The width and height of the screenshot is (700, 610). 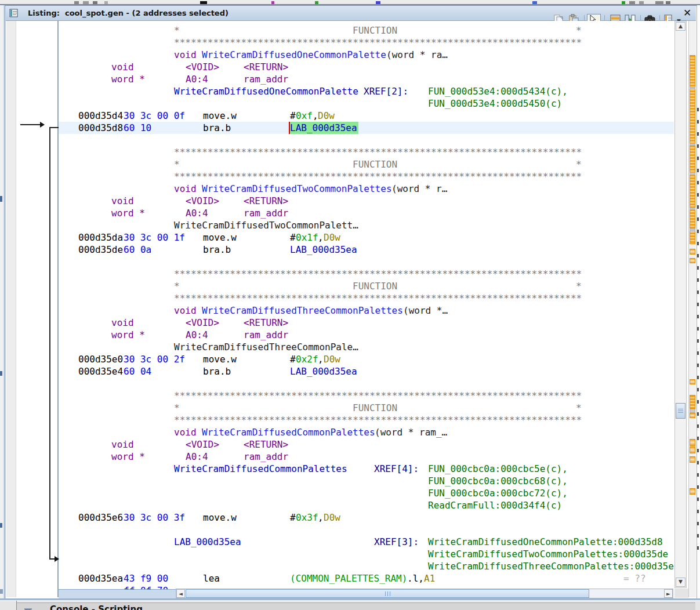 What do you see at coordinates (154, 238) in the screenshot?
I see `listing-text: 30 3c 00 1f` at bounding box center [154, 238].